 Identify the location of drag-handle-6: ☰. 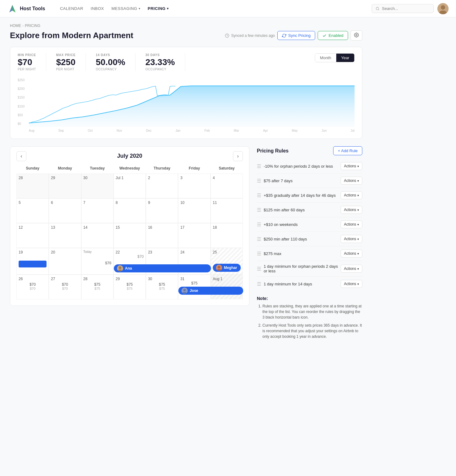
(259, 239).